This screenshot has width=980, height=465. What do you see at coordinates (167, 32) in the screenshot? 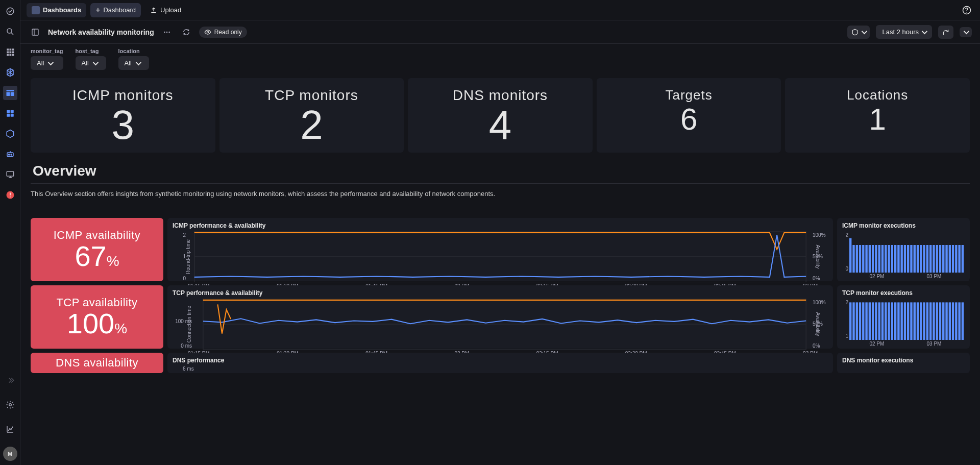
I see `more-menu-icon` at bounding box center [167, 32].